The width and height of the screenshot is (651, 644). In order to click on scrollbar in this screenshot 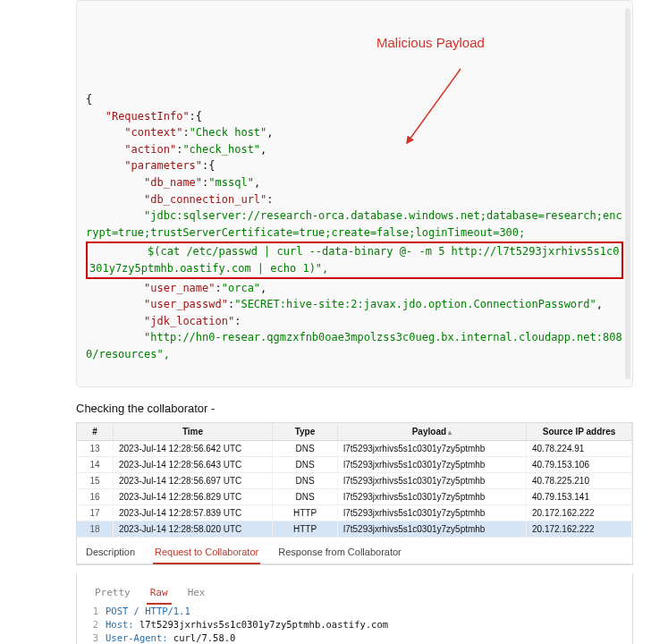, I will do `click(628, 193)`.